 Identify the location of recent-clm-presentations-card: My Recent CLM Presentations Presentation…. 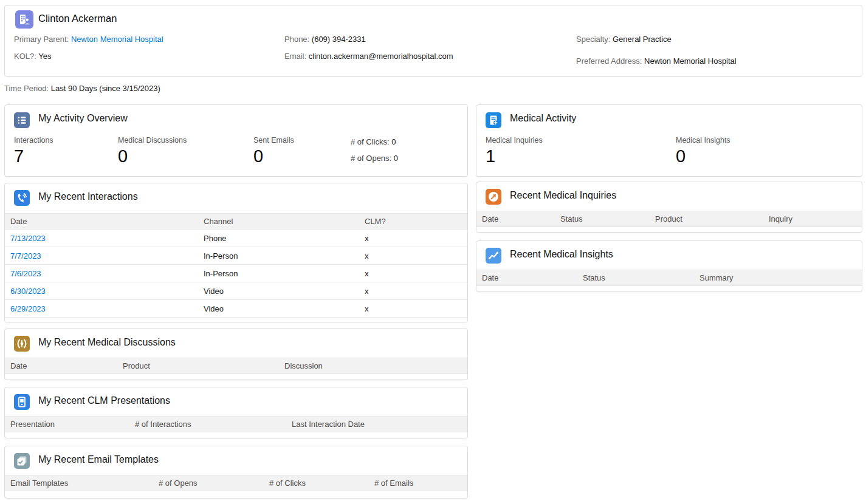
(236, 413).